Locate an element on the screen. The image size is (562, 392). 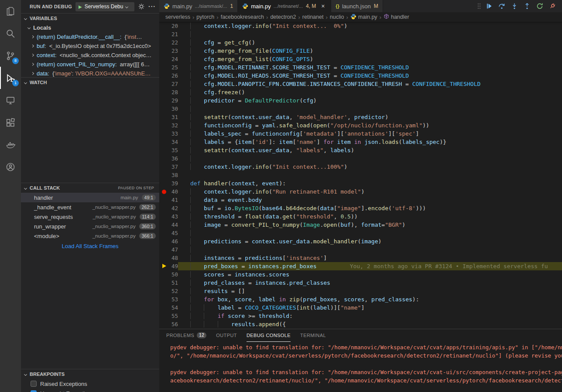
activity-item-docker is located at coordinates (10, 145).